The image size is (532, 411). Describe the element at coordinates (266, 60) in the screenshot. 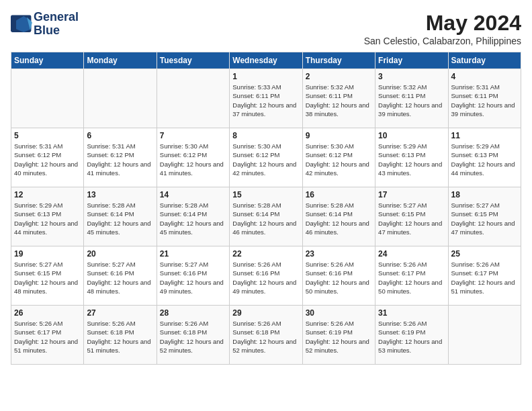

I see `header-row: Sunday Monday Tuesday Wednesday Thursday…` at that location.